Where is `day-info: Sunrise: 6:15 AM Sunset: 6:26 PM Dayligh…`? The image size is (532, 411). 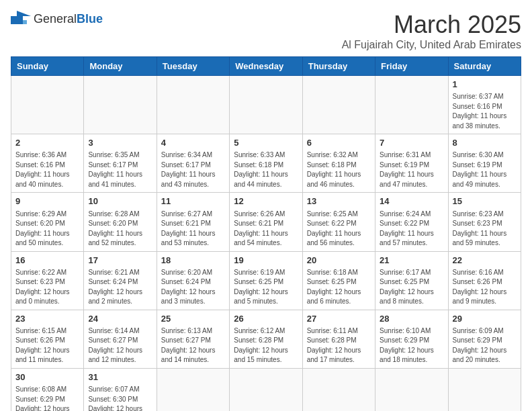
day-info: Sunrise: 6:15 AM Sunset: 6:26 PM Dayligh… is located at coordinates (47, 346).